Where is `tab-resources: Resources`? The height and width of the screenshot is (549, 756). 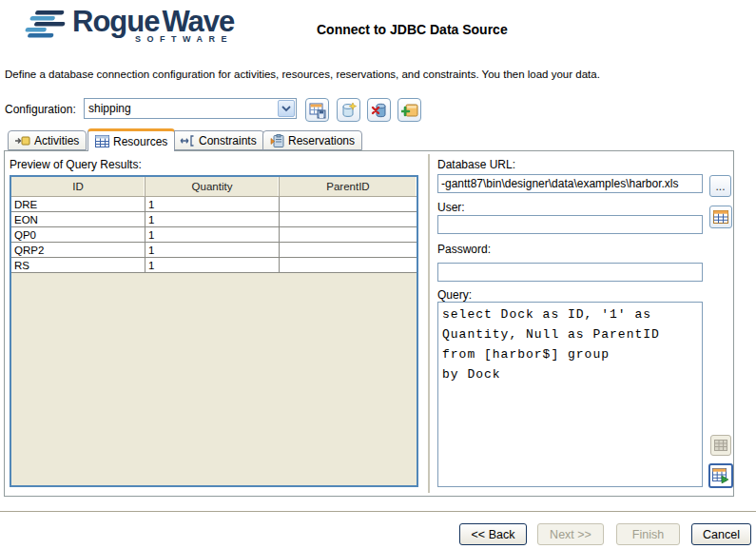 tab-resources: Resources is located at coordinates (131, 140).